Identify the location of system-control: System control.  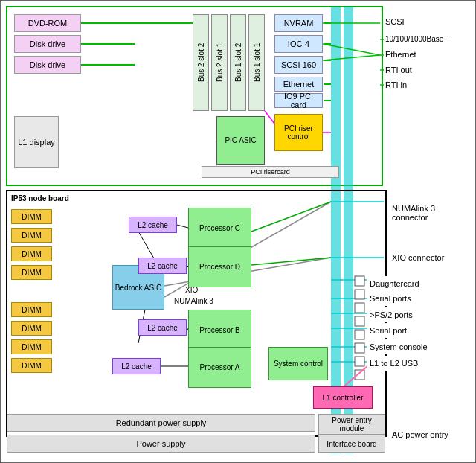
(298, 363).